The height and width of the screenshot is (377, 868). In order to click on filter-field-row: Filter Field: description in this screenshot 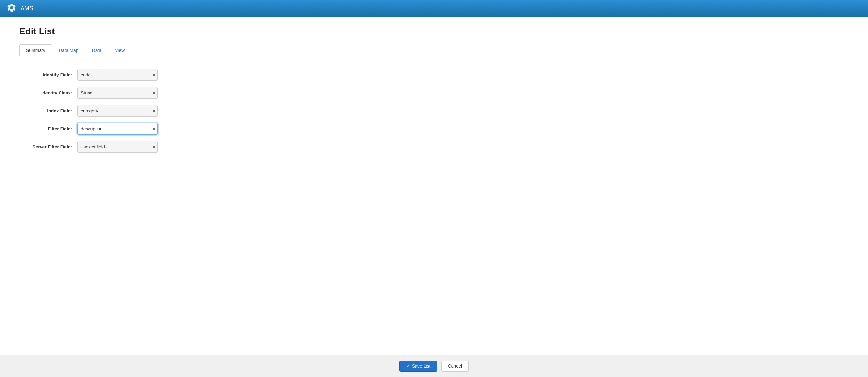, I will do `click(434, 129)`.